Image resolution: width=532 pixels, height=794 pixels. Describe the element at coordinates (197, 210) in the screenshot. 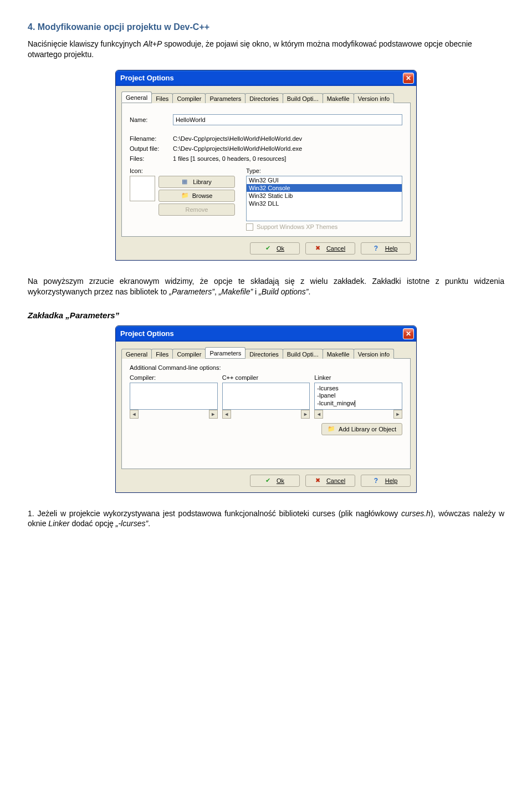

I see `remove-button: Remove` at that location.